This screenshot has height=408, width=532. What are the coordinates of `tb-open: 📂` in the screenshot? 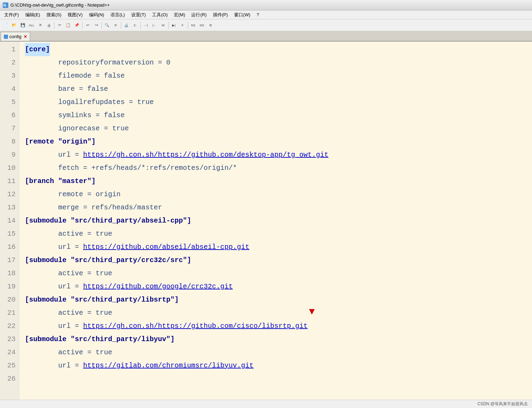 It's located at (14, 25).